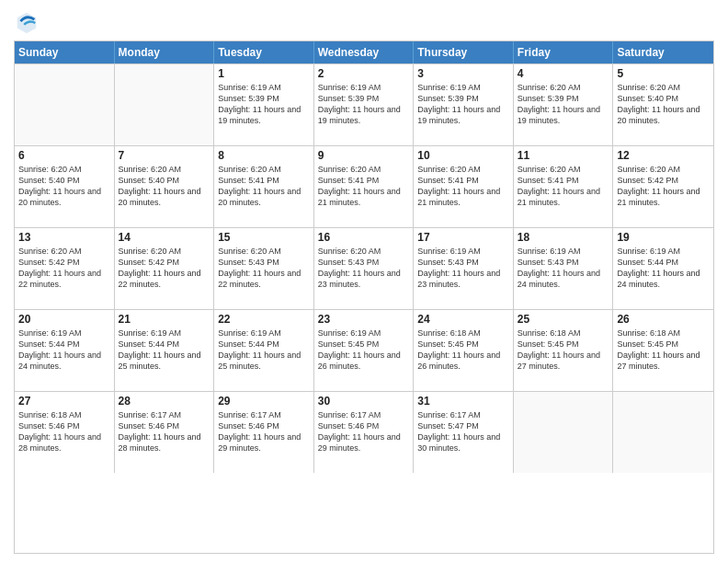 The image size is (728, 563). Describe the element at coordinates (364, 401) in the screenshot. I see `day-number: 30` at that location.